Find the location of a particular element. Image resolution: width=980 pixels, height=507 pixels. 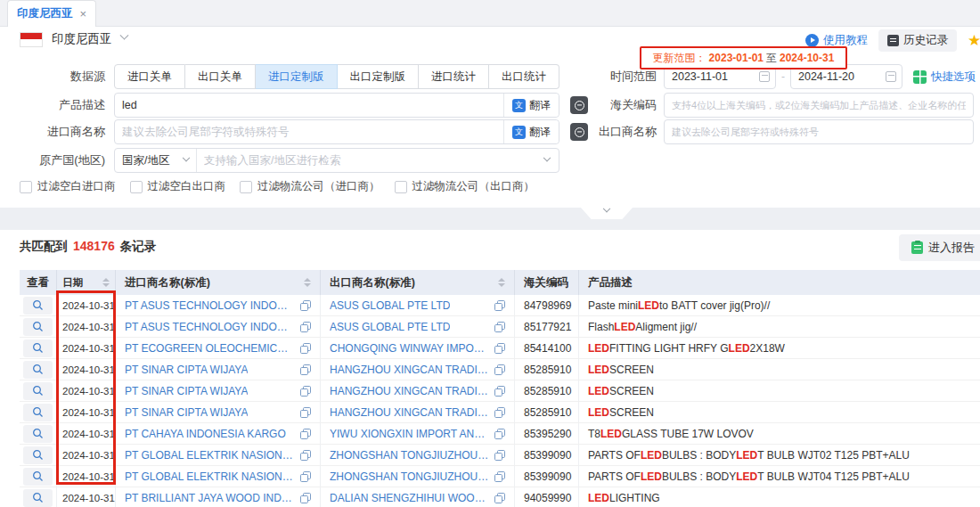

product-desc-cell: Flash LED Aligment jig// is located at coordinates (780, 326).